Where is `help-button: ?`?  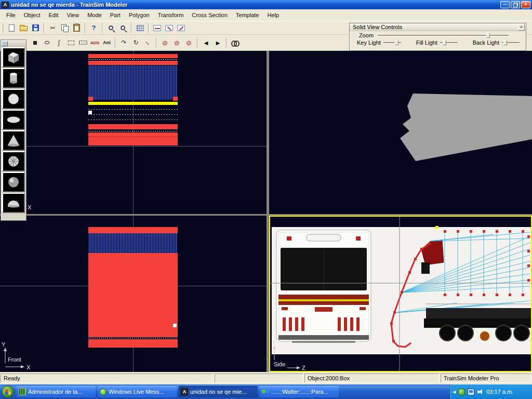
help-button: ? is located at coordinates (94, 28).